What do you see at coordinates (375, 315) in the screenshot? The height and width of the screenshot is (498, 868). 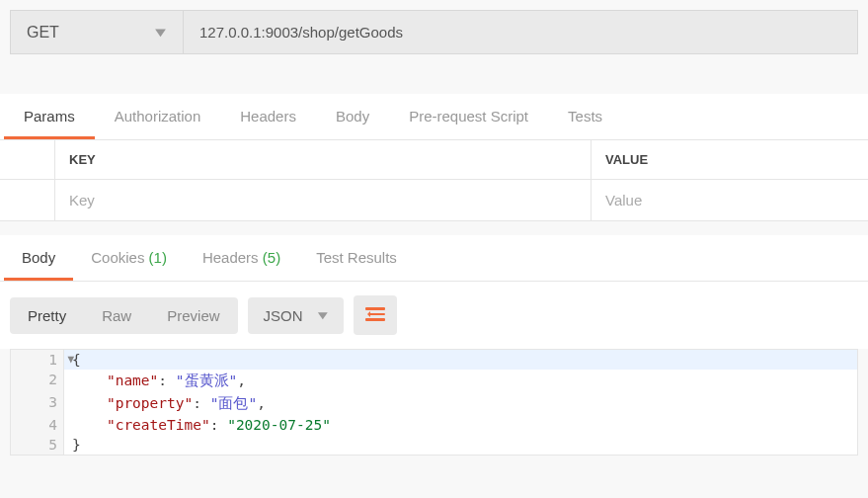 I see `wrap-toggle` at bounding box center [375, 315].